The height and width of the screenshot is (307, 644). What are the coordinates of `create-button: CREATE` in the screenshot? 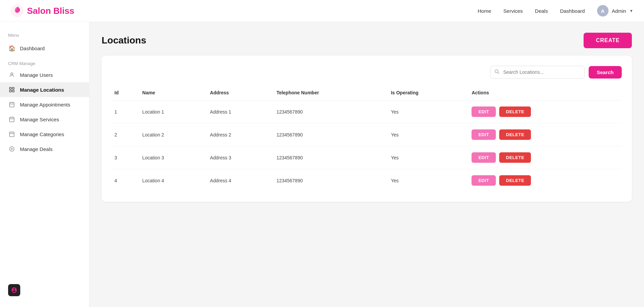 It's located at (608, 40).